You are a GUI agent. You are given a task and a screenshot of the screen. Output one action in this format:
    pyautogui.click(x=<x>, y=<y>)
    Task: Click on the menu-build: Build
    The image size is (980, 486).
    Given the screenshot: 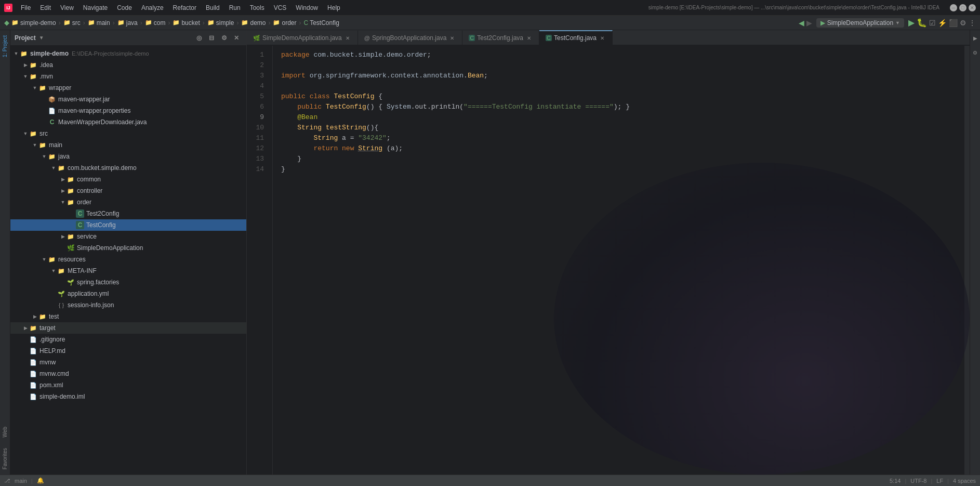 What is the action you would take?
    pyautogui.click(x=213, y=8)
    